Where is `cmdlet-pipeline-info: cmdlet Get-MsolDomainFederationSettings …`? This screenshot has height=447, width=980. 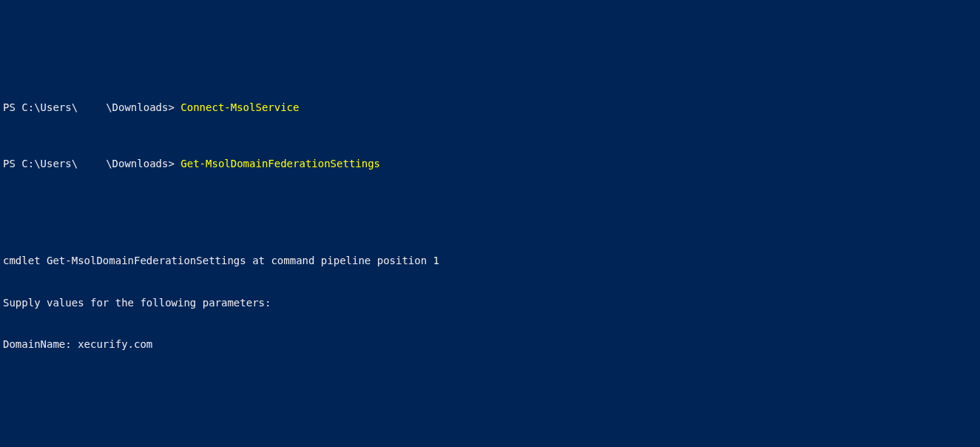
cmdlet-pipeline-info: cmdlet Get-MsolDomainFederationSettings … is located at coordinates (490, 261).